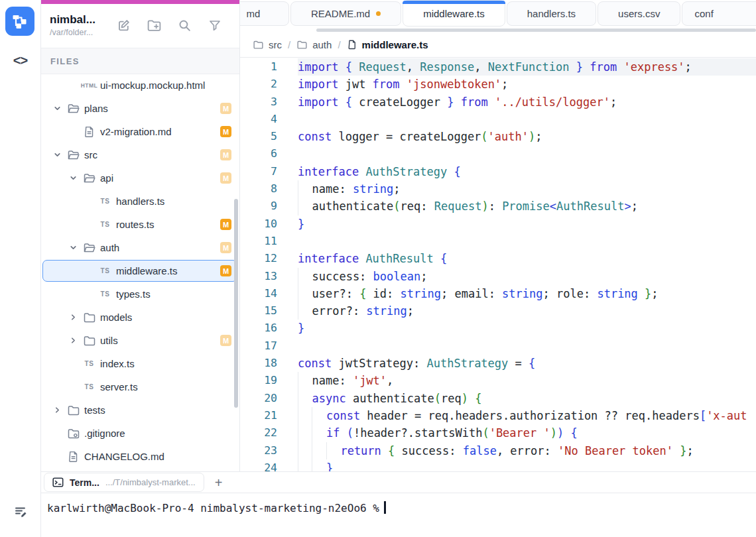  I want to click on breadcrumb-middleware.ts: middleware.ts, so click(387, 45).